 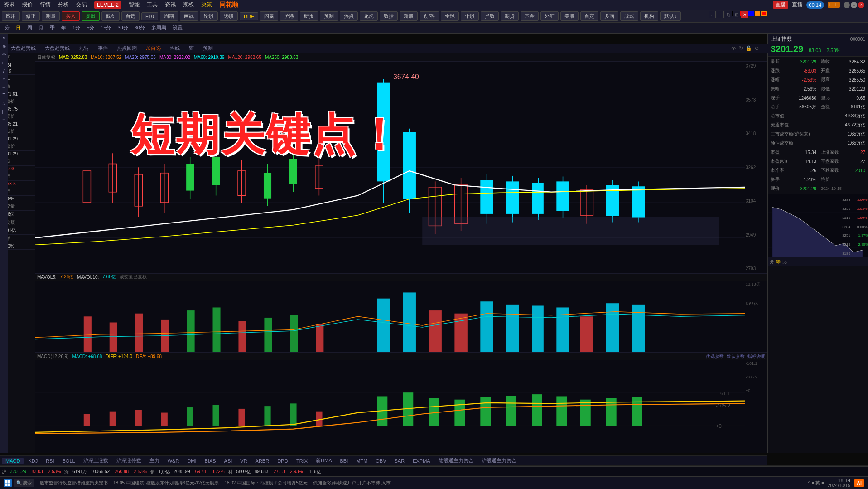 What do you see at coordinates (153, 48) in the screenshot?
I see `nav-add-watchlist: 加自选` at bounding box center [153, 48].